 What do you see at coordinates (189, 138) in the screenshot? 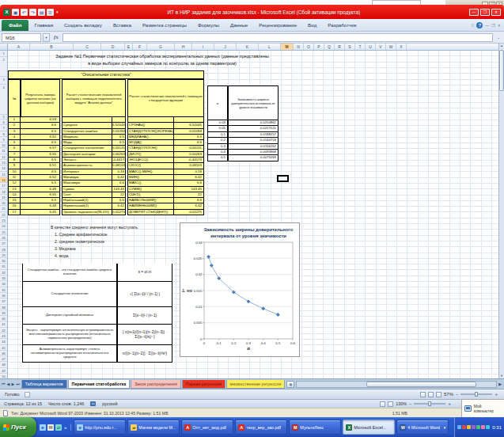
I see `function-value-cell: 6.5` at bounding box center [189, 138].